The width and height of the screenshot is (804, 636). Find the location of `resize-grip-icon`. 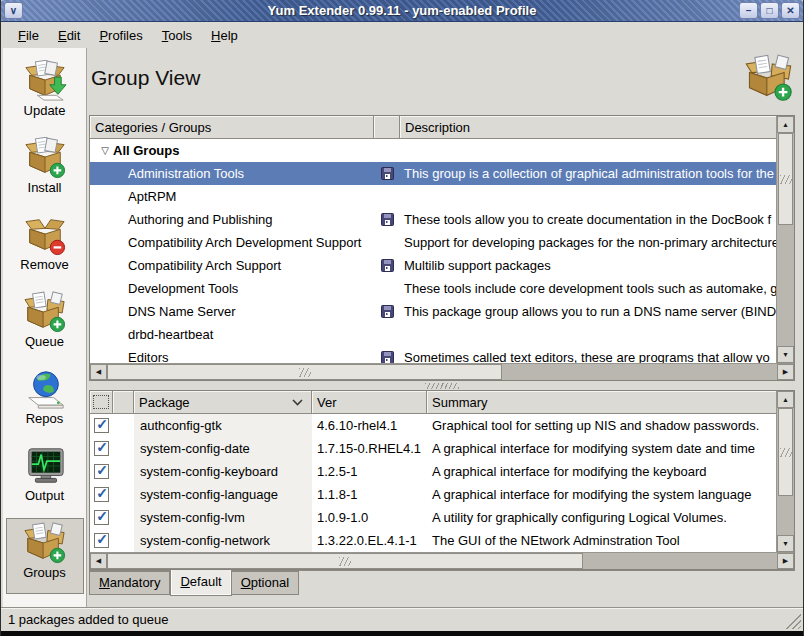

resize-grip-icon is located at coordinates (793, 621).